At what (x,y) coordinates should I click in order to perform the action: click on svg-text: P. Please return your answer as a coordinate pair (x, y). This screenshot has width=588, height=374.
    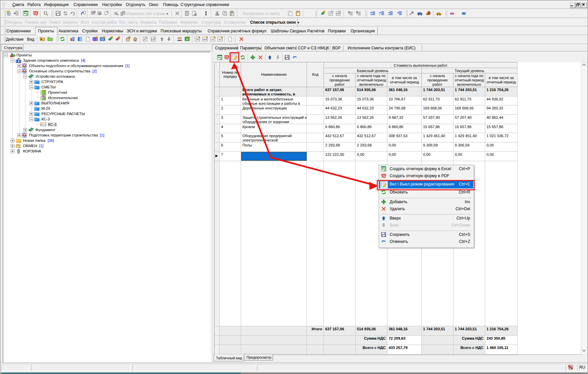
    Looking at the image, I should click on (145, 39).